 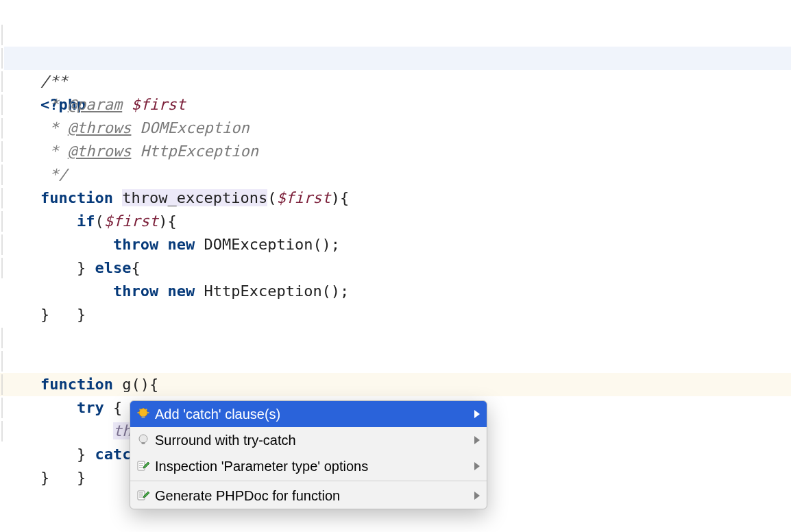 What do you see at coordinates (303, 197) in the screenshot?
I see `param-var: $first` at bounding box center [303, 197].